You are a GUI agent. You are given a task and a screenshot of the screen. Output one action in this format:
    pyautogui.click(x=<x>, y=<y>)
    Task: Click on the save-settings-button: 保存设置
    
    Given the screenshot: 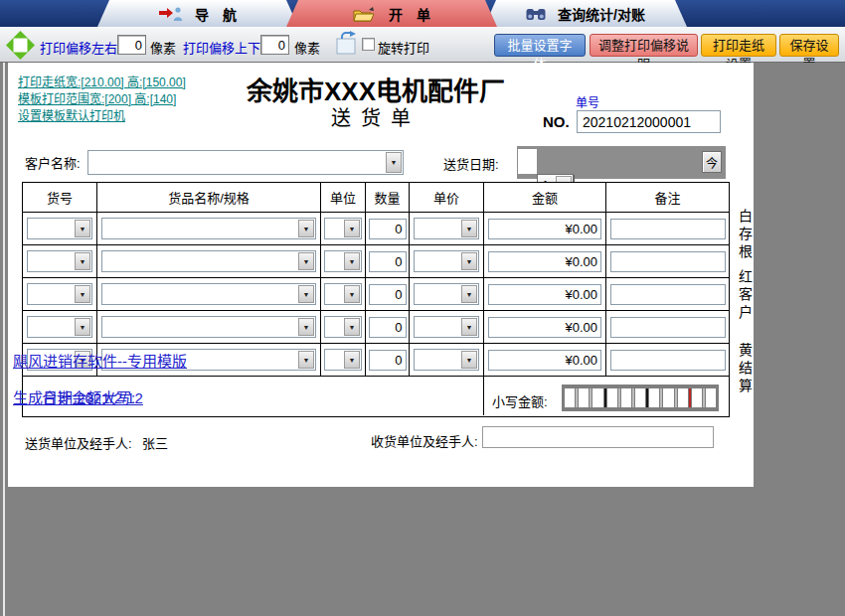 What is the action you would take?
    pyautogui.click(x=809, y=46)
    